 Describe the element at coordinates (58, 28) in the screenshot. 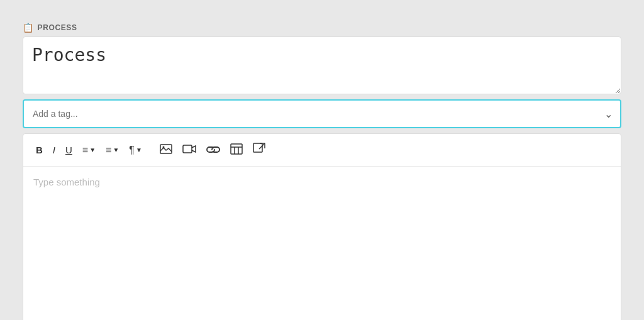

I see `section-label-text: PROCESS` at that location.